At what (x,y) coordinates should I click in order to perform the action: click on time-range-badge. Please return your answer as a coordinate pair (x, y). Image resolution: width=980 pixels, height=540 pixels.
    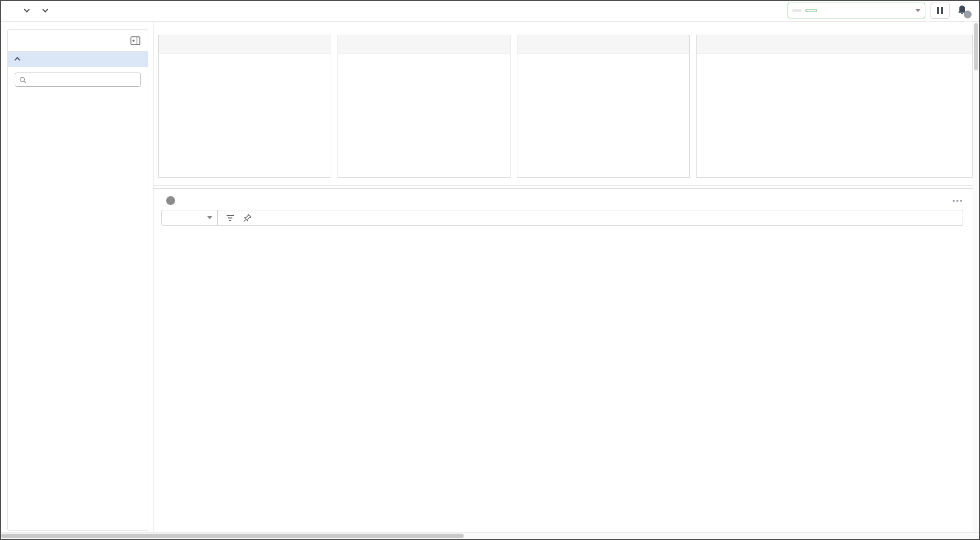
    Looking at the image, I should click on (797, 11).